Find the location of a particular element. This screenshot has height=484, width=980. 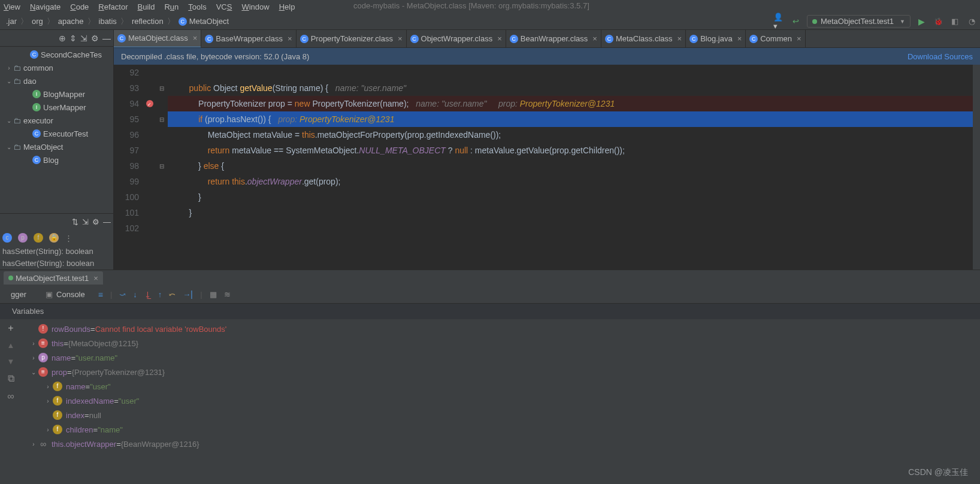

menu-window: Window is located at coordinates (255, 7).